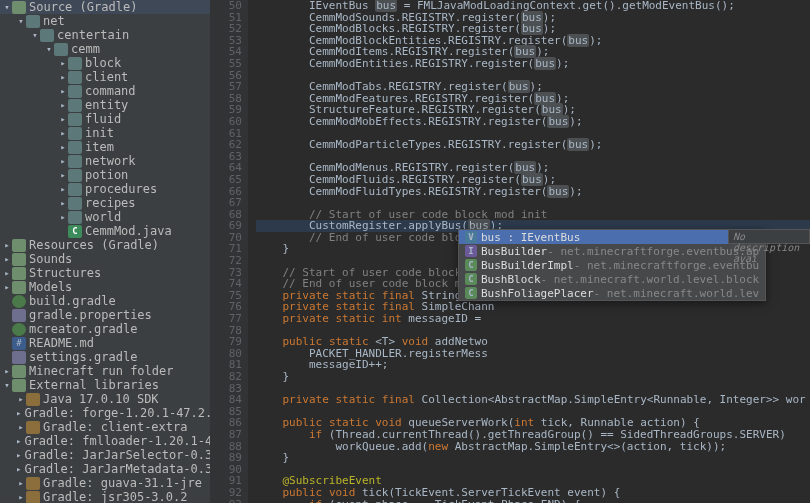 The height and width of the screenshot is (503, 810). What do you see at coordinates (612, 279) in the screenshot?
I see `autocomplete-item: CBushBlock - net.minecraft.world.level.b…` at bounding box center [612, 279].